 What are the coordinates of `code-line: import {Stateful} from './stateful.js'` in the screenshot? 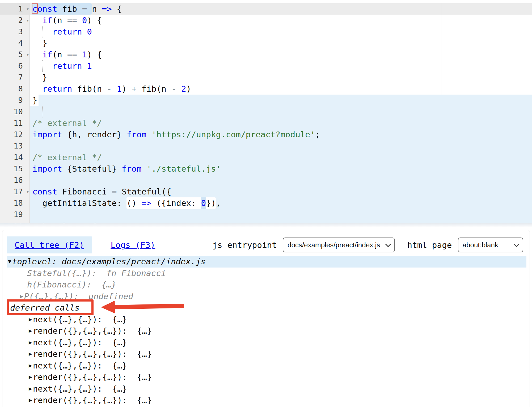 It's located at (266, 169).